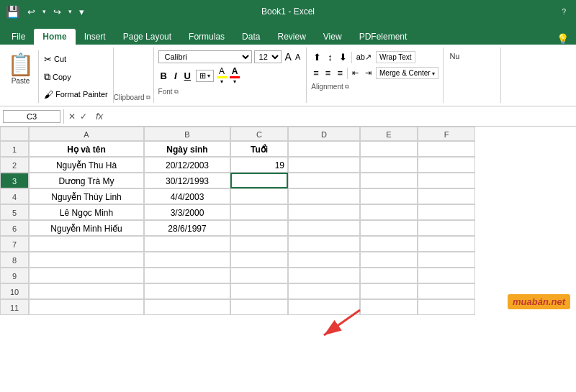 This screenshot has height=392, width=576. Describe the element at coordinates (187, 181) in the screenshot. I see `cell-B3: 30/12/1993` at that location.